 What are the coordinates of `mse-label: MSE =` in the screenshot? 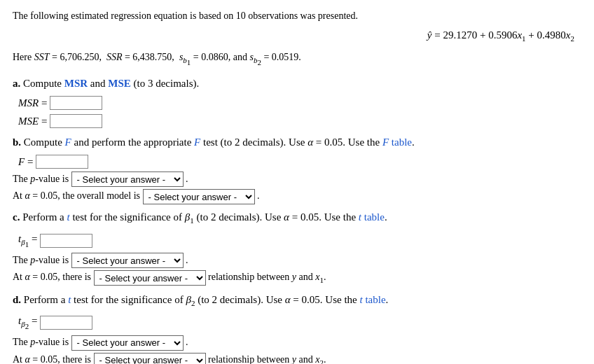 It's located at (32, 121).